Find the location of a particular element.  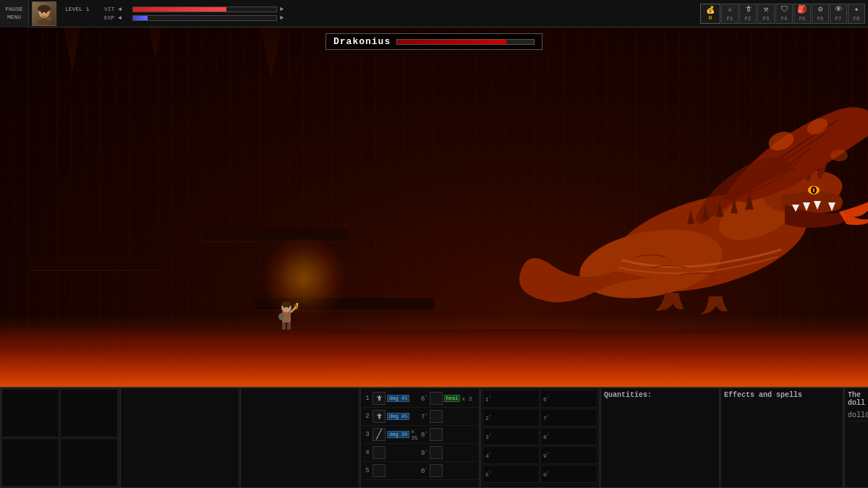

pause-menu-button: PAUSE MENU is located at coordinates (14, 14).